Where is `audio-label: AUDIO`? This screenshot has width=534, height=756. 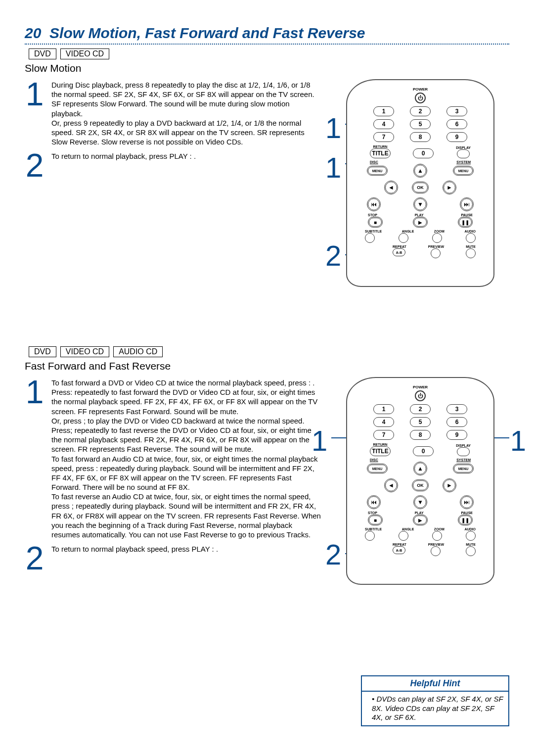
audio-label: AUDIO is located at coordinates (470, 529).